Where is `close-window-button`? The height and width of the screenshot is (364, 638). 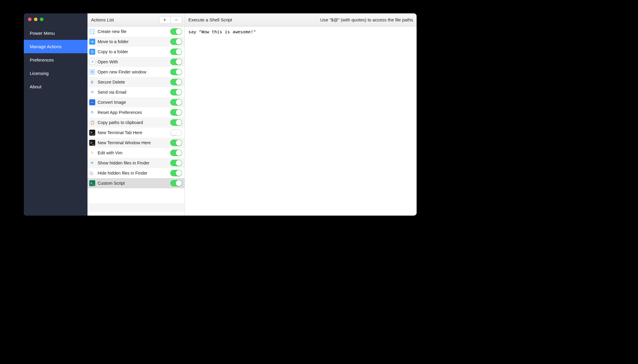
close-window-button is located at coordinates (30, 19).